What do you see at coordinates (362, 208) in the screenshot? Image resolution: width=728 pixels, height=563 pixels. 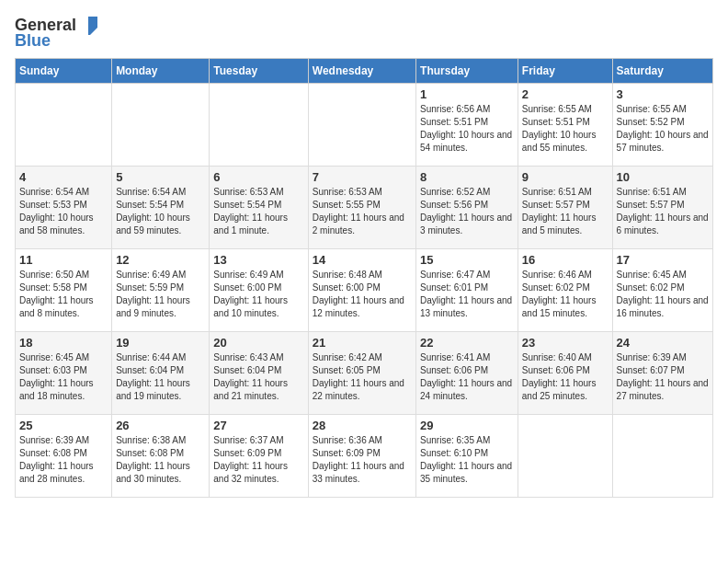 I see `day-cell: 7Sunrise: 6:53 AM Sunset: 5:55 PM Daylig…` at bounding box center [362, 208].